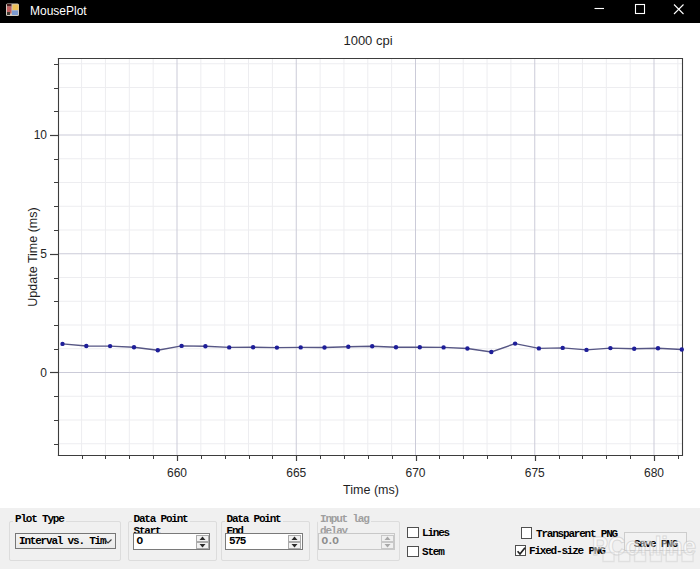  I want to click on svg-text: 1000 cpi, so click(368, 40).